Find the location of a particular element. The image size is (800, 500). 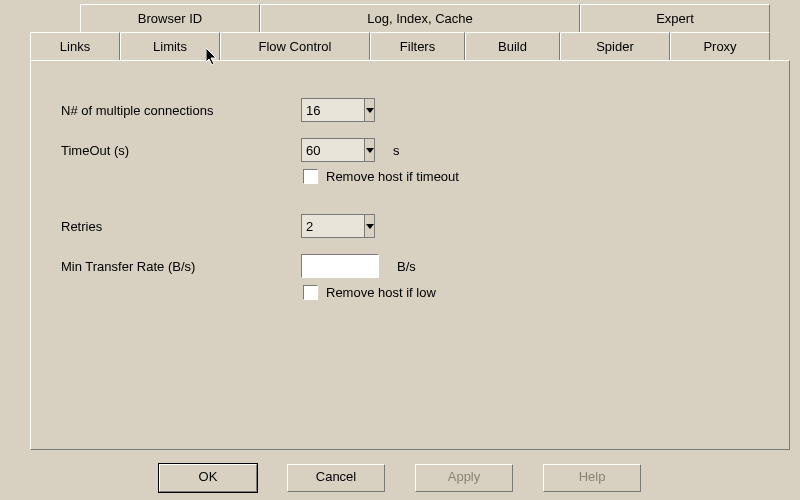

tab-flow-control: Flow Control is located at coordinates (295, 46).